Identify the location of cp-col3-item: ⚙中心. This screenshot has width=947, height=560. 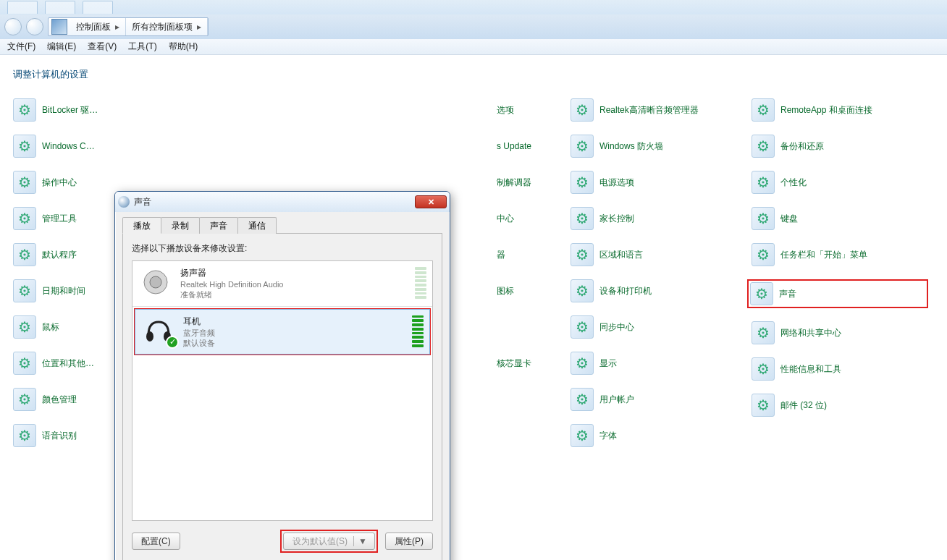
(515, 219).